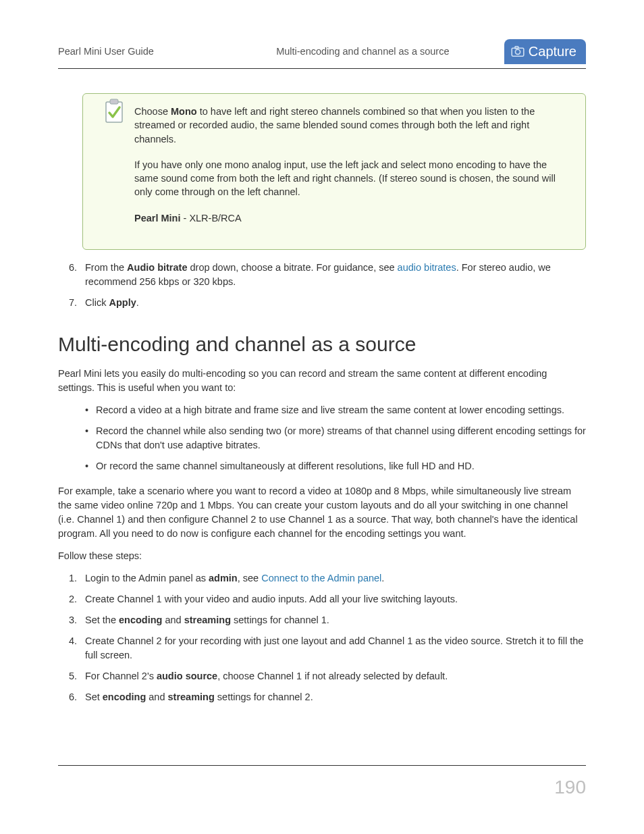  Describe the element at coordinates (322, 783) in the screenshot. I see `page-footer: 190` at that location.